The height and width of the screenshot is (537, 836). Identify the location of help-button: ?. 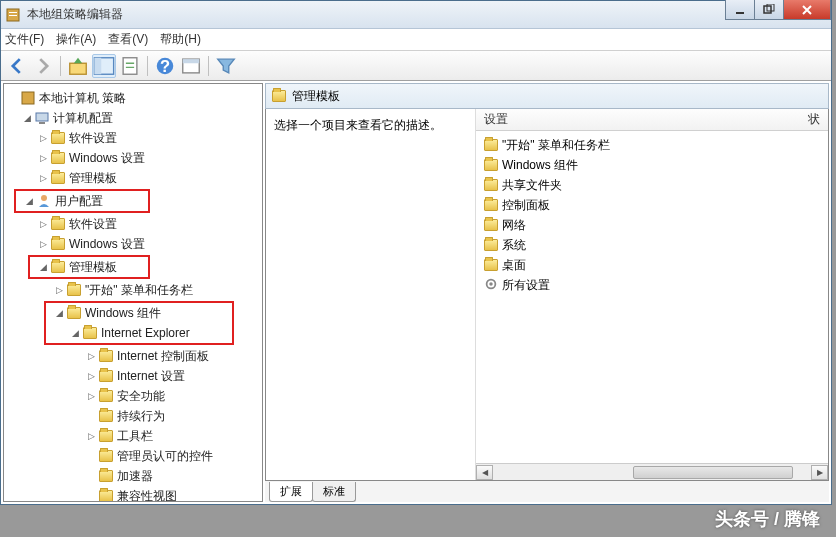
(165, 66).